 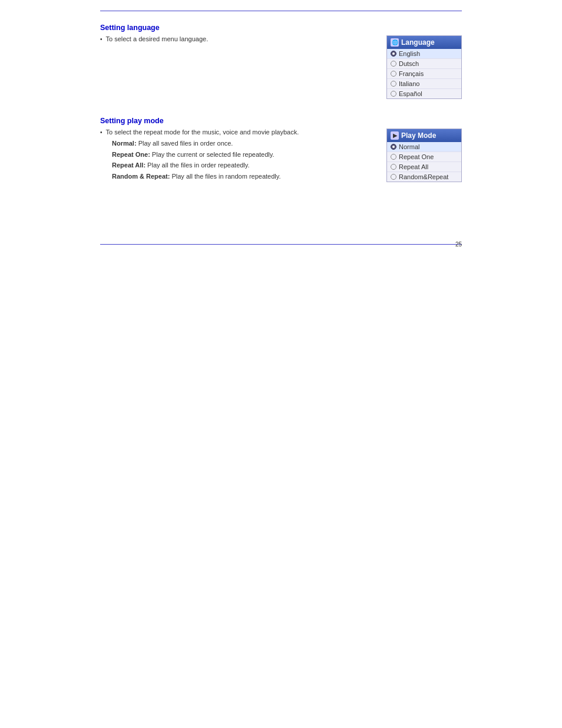 What do you see at coordinates (213, 154) in the screenshot?
I see `play-option-repeat-one-desc: Play the current or selected file repeat…` at bounding box center [213, 154].